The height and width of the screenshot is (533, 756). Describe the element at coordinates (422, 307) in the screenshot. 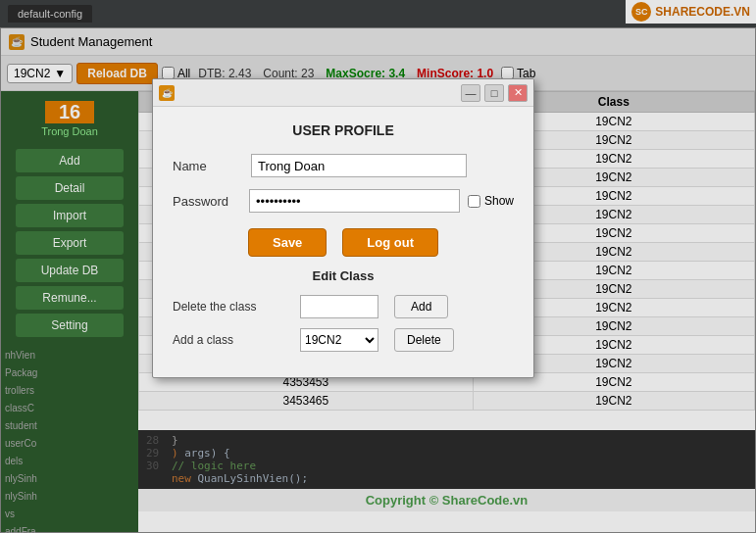

I see `add-class-btn: Add` at that location.